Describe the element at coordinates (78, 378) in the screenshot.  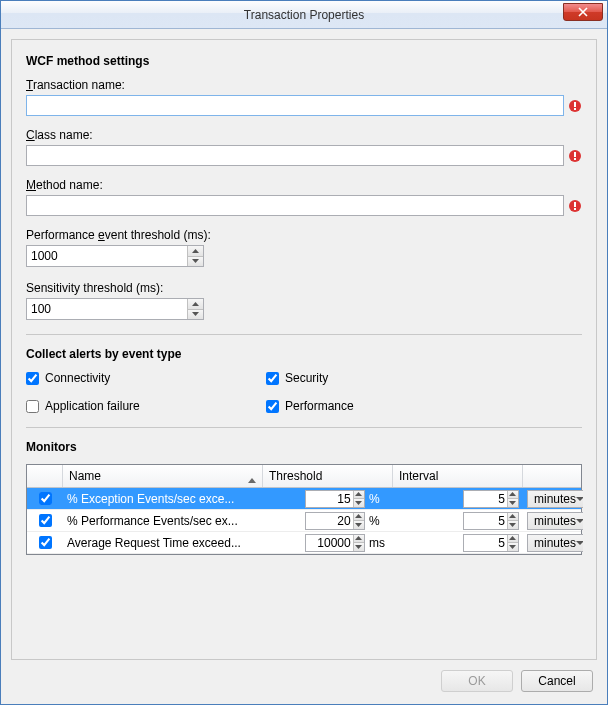
I see `connectivity-label: Connectivity` at that location.